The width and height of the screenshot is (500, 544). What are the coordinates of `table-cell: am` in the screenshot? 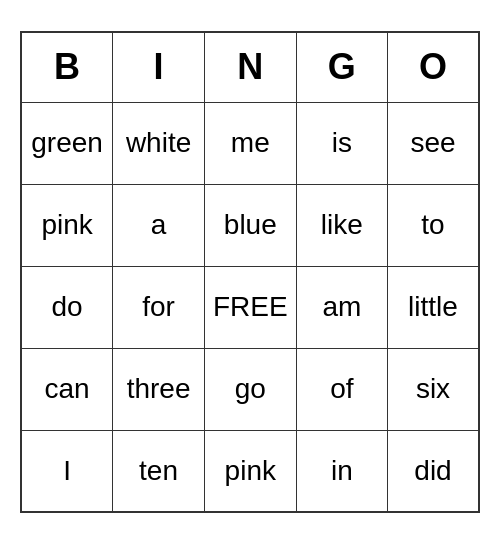 It's located at (342, 307).